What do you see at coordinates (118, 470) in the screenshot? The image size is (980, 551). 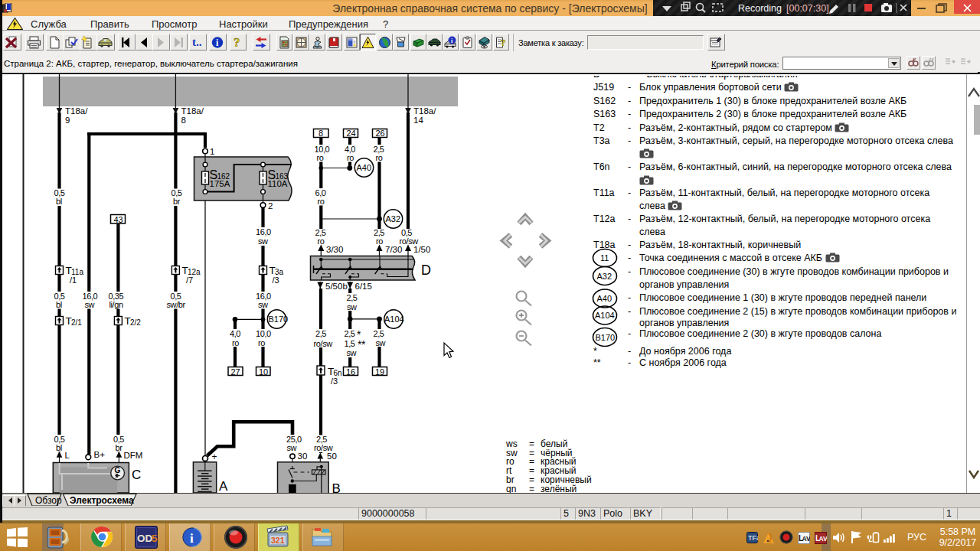 I see `svg-text: G` at bounding box center [118, 470].